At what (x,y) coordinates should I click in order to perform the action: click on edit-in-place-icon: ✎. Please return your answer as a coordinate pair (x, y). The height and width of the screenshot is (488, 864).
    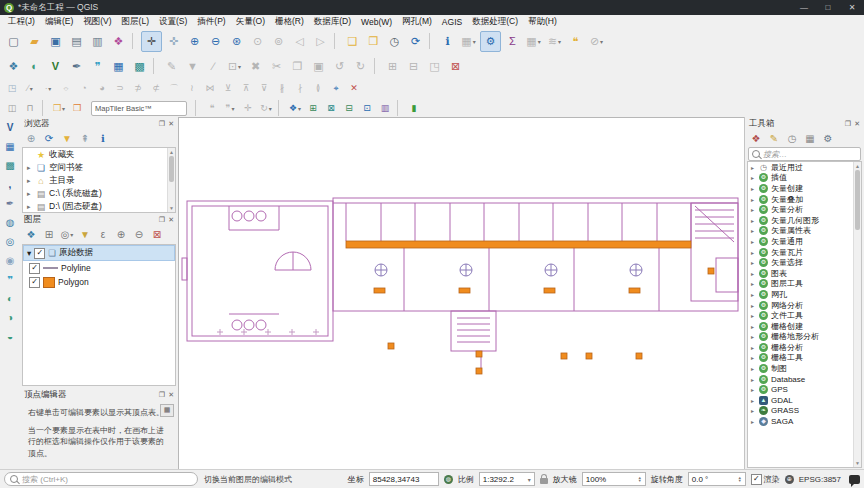
    Looking at the image, I should click on (774, 138).